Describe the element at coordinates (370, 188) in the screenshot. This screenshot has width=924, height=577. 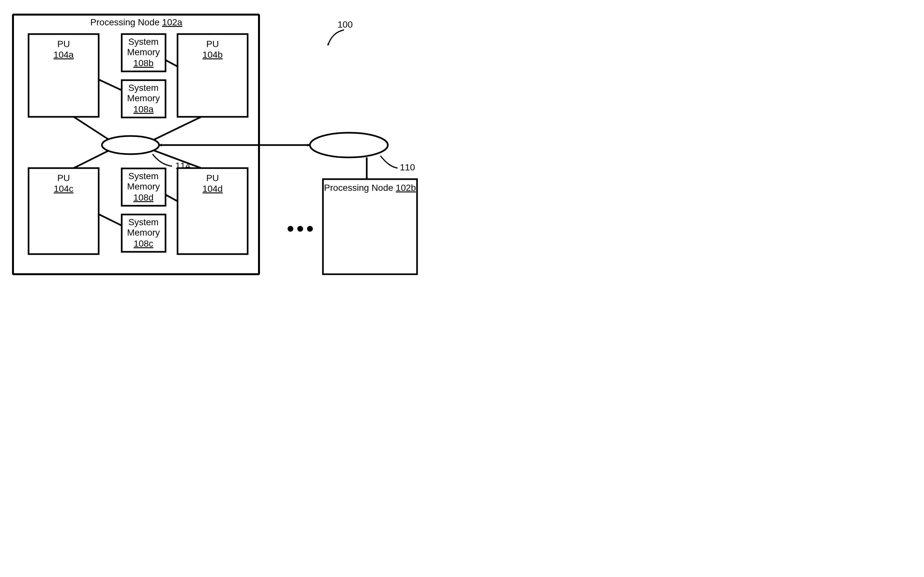
I see `node-b-title: Processing Node 102b` at that location.